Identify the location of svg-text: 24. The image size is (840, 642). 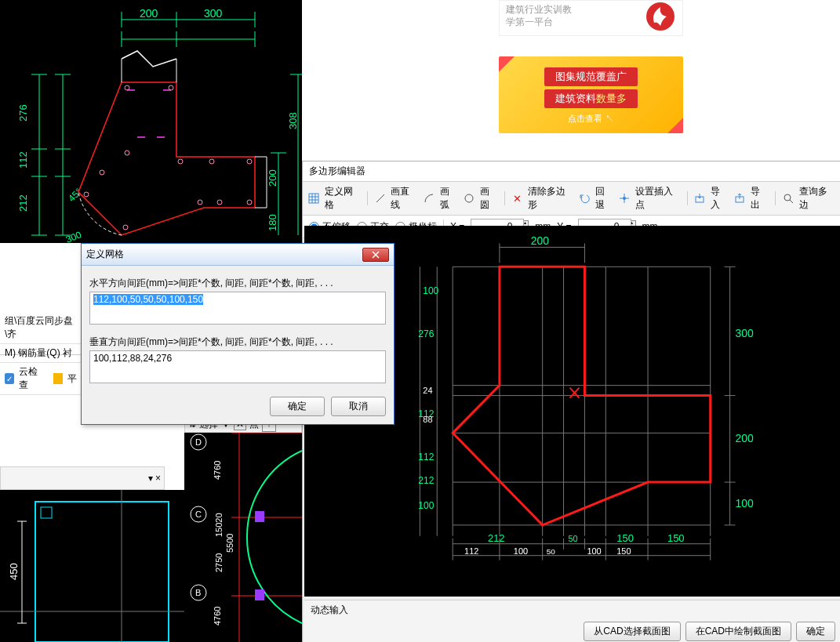
(427, 390).